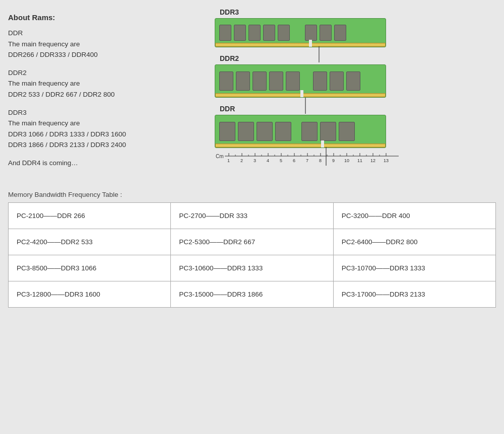 Image resolution: width=504 pixels, height=434 pixels. Describe the element at coordinates (310, 81) in the screenshot. I see `ddr2-stick` at that location.